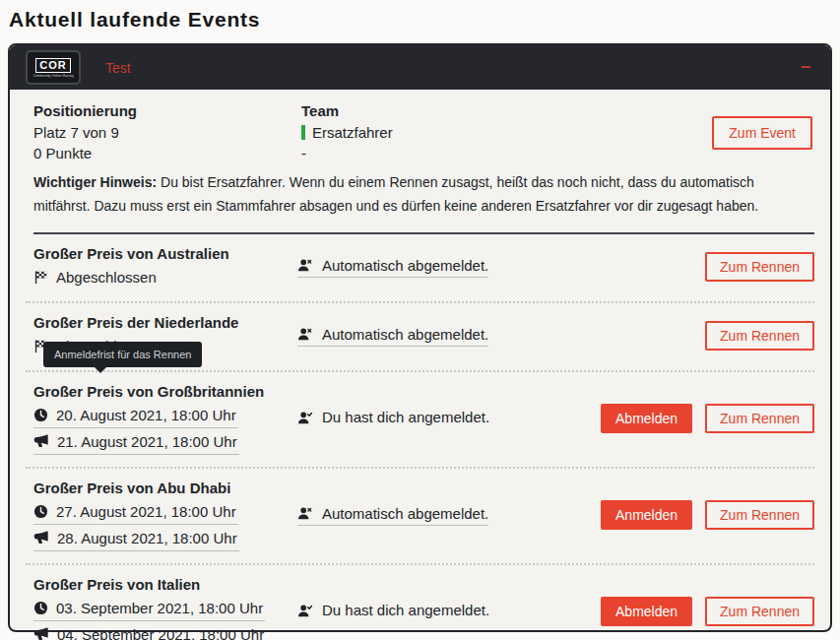 The height and width of the screenshot is (640, 840). What do you see at coordinates (646, 515) in the screenshot?
I see `anmelden-button: Anmelden` at bounding box center [646, 515].